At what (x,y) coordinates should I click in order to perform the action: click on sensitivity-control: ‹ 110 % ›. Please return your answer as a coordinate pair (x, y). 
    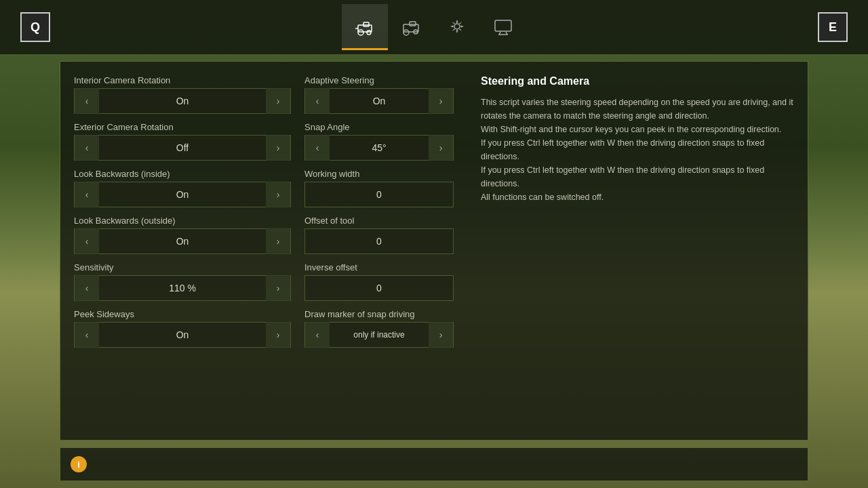
    Looking at the image, I should click on (182, 288).